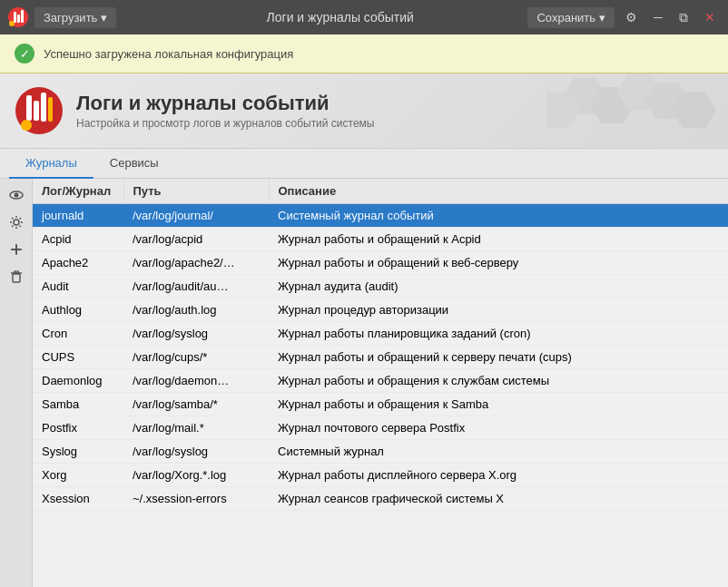 The image size is (728, 587). What do you see at coordinates (196, 191) in the screenshot?
I see `col-header-path: Путь` at bounding box center [196, 191].